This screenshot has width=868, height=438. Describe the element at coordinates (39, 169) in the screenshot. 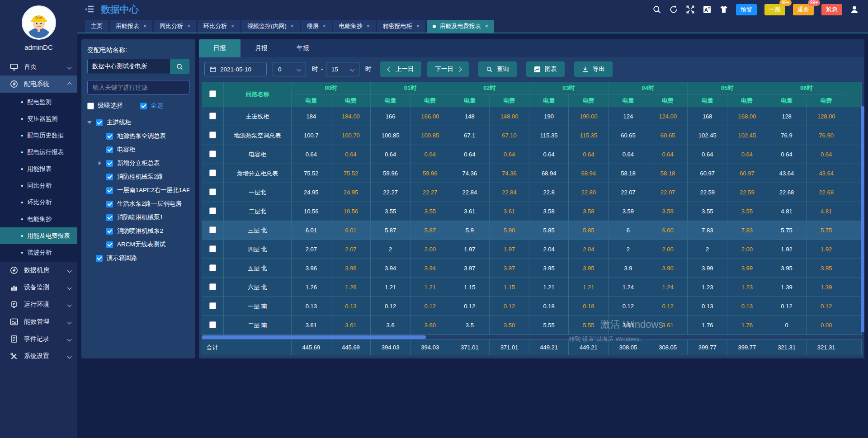

I see `submenu-item-用能报表: •用能报表` at that location.